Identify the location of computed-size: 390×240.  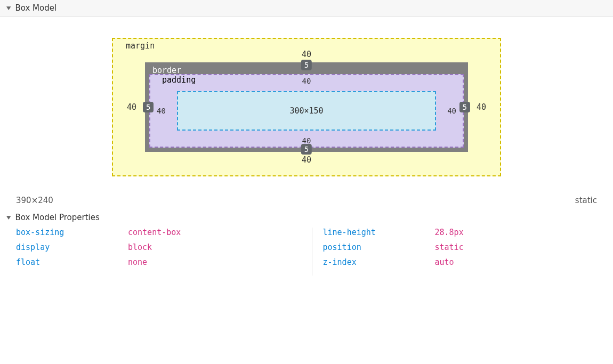
(35, 200).